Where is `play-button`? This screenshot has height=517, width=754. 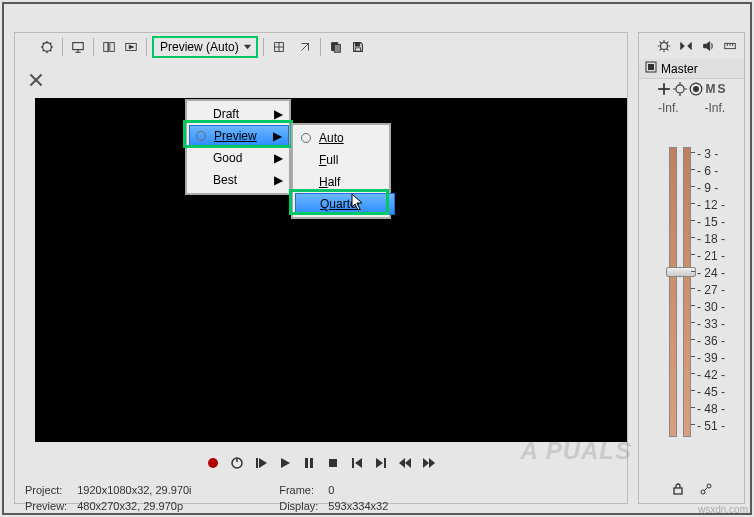 play-button is located at coordinates (285, 463).